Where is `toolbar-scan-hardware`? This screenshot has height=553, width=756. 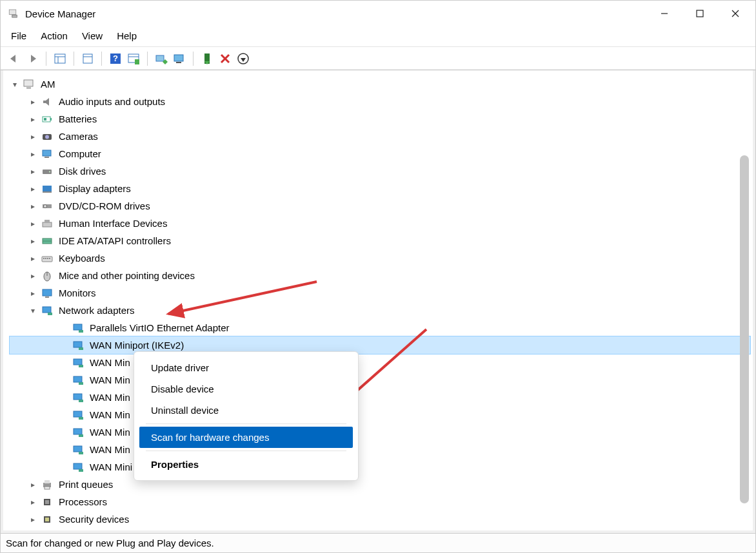 toolbar-scan-hardware is located at coordinates (161, 59).